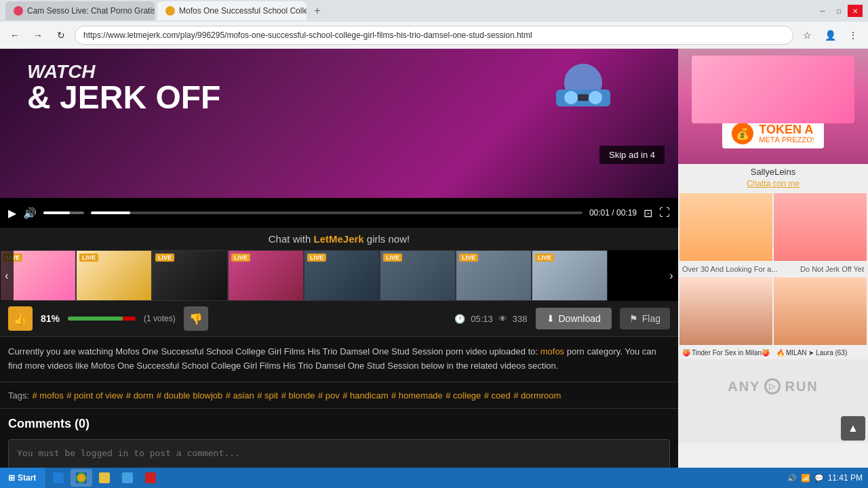 The width and height of the screenshot is (868, 488). What do you see at coordinates (80, 11) in the screenshot?
I see `tab-1: Cam Sesso Live: Chat Porno Gratis L... ✕` at bounding box center [80, 11].